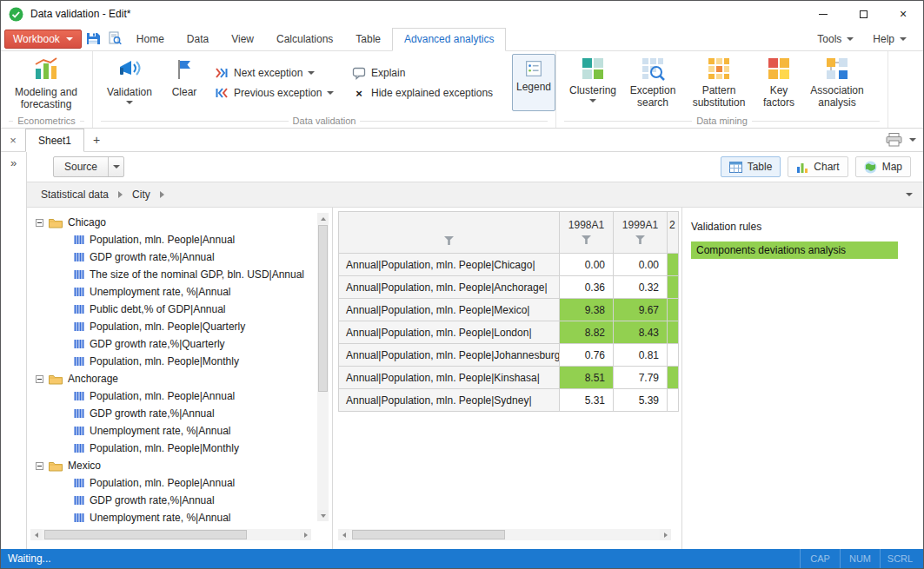 The width and height of the screenshot is (924, 569). What do you see at coordinates (653, 82) in the screenshot?
I see `exception-search-button: Exception search` at bounding box center [653, 82].